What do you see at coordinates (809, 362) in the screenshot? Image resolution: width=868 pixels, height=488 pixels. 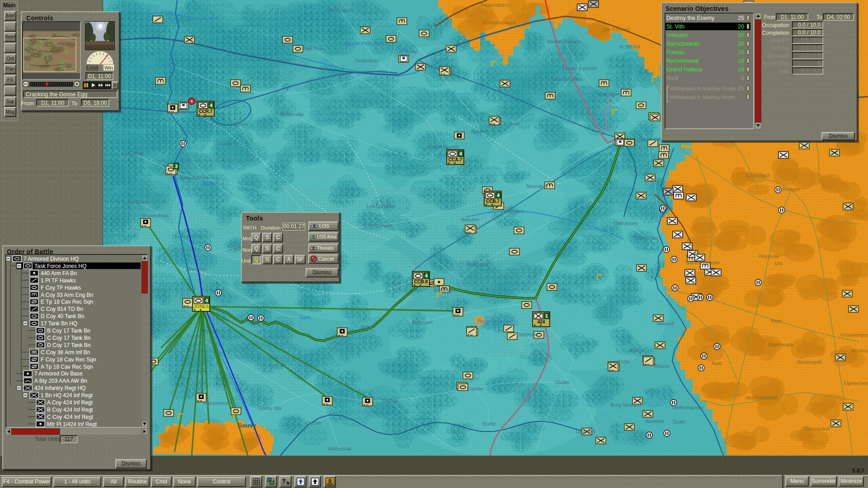 I see `svg-text: Winterspelt` at bounding box center [809, 362].